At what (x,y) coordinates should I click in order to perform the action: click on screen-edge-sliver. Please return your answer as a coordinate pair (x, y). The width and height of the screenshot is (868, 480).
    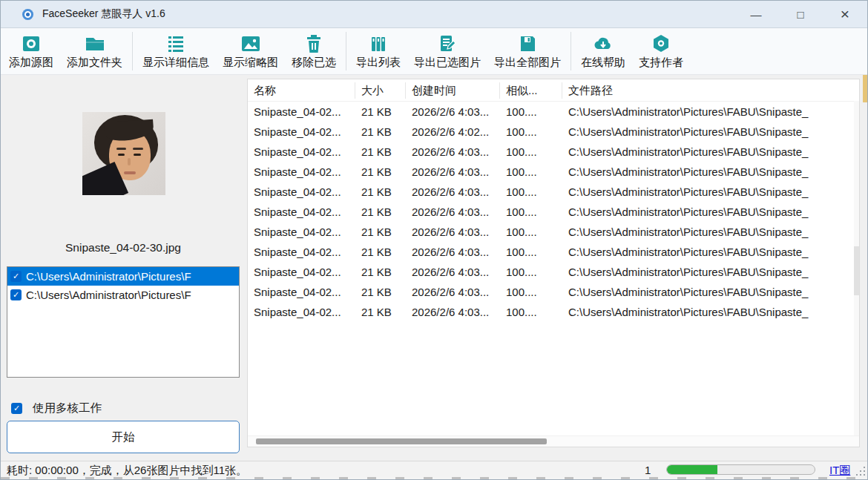
    Looking at the image, I should click on (434, 478).